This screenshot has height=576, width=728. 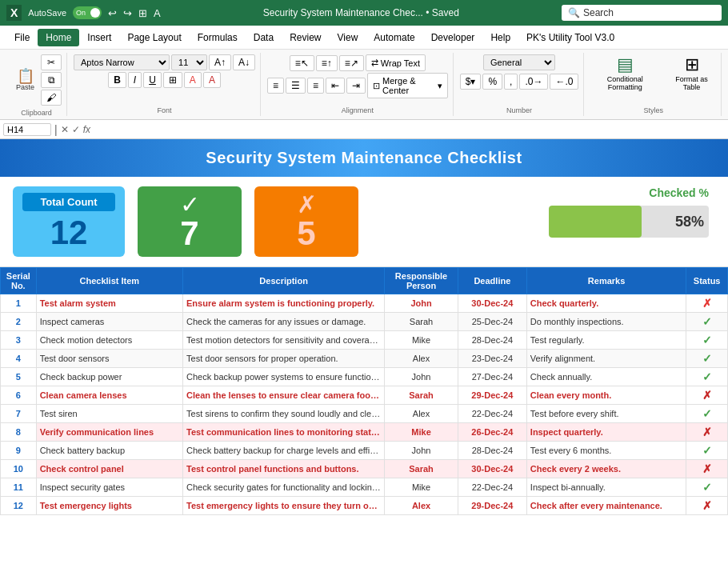 I want to click on bold-button: B, so click(x=117, y=80).